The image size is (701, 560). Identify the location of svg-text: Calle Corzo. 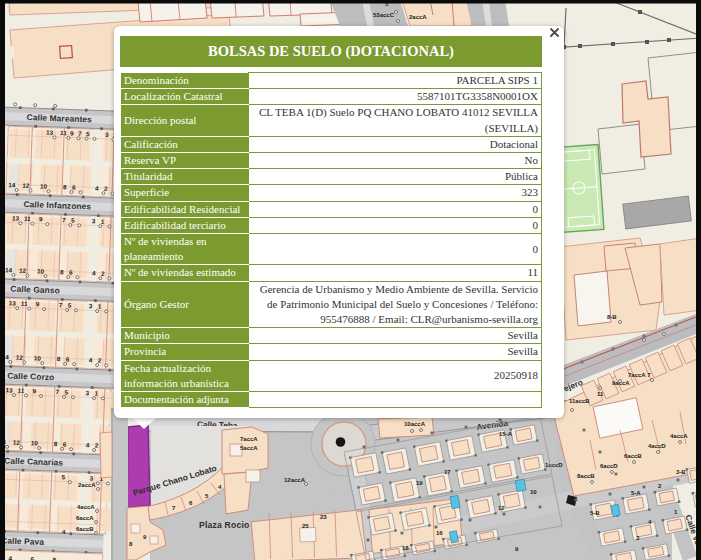
(31, 377).